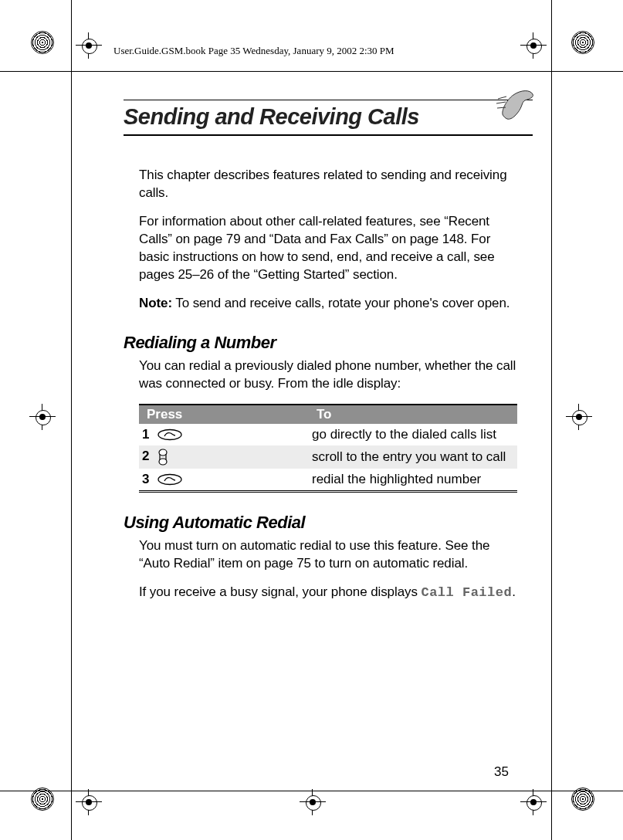  What do you see at coordinates (328, 480) in the screenshot?
I see `table-row: 3 redial the highlighted number` at bounding box center [328, 480].